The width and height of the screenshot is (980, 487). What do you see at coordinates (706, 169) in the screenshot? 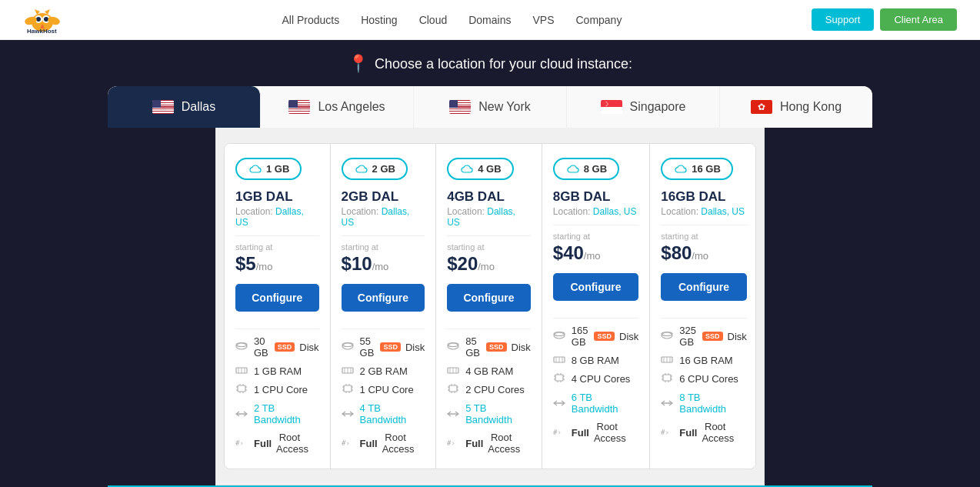
I see `plan-gb-4: 16 GB` at bounding box center [706, 169].